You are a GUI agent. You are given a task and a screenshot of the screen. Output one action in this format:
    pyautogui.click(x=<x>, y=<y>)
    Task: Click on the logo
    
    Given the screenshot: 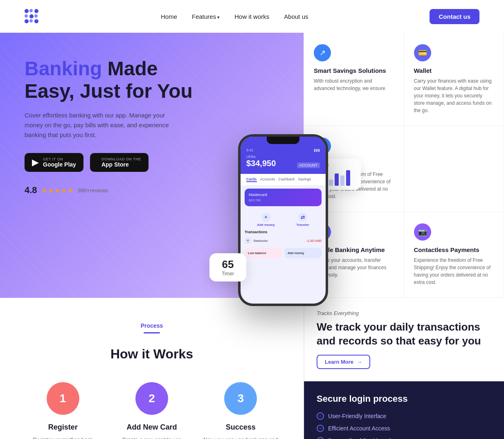 What is the action you would take?
    pyautogui.click(x=32, y=16)
    